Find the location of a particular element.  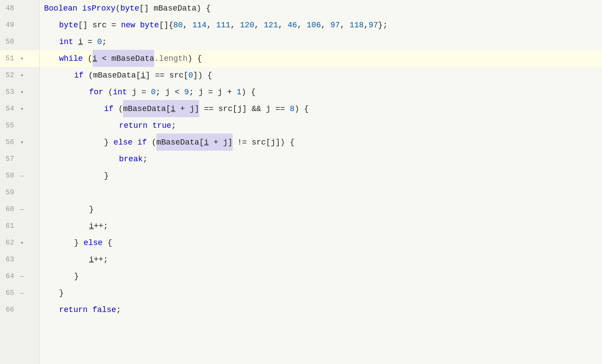

token-num: 118 is located at coordinates (357, 25).